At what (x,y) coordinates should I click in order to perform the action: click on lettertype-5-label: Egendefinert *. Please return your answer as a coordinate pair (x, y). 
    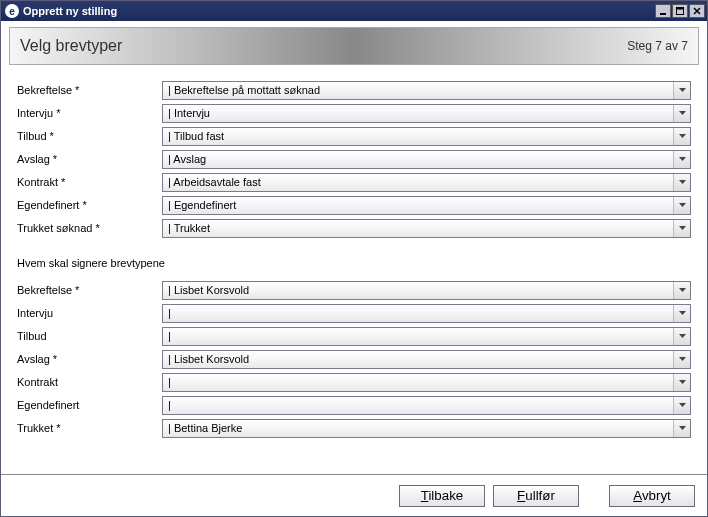
    Looking at the image, I should click on (90, 205).